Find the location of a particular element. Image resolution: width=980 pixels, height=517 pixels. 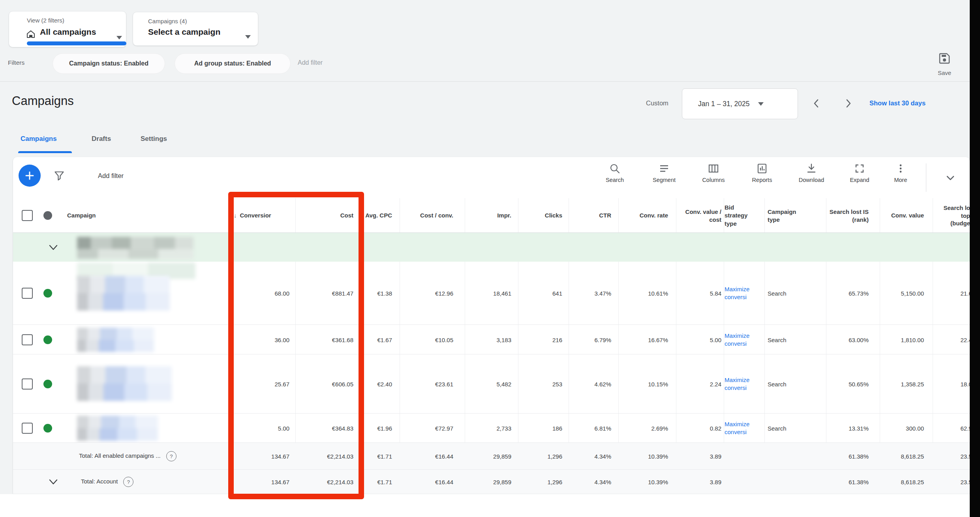

view-selector-label: View (2 filters) is located at coordinates (46, 21).